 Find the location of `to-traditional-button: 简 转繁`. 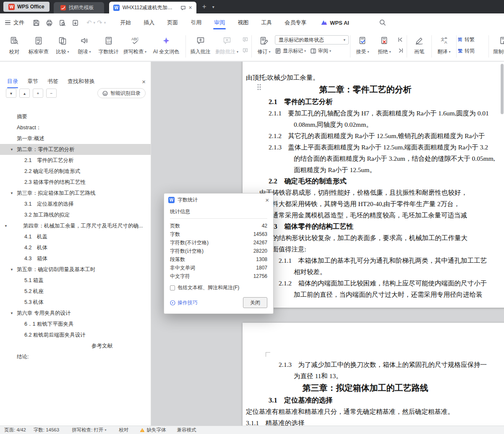

to-traditional-button: 简 转繁 is located at coordinates (473, 39).